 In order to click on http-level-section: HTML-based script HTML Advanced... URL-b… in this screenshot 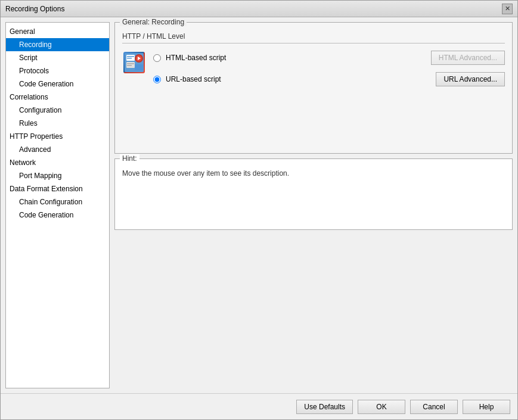, I will do `click(314, 69)`.